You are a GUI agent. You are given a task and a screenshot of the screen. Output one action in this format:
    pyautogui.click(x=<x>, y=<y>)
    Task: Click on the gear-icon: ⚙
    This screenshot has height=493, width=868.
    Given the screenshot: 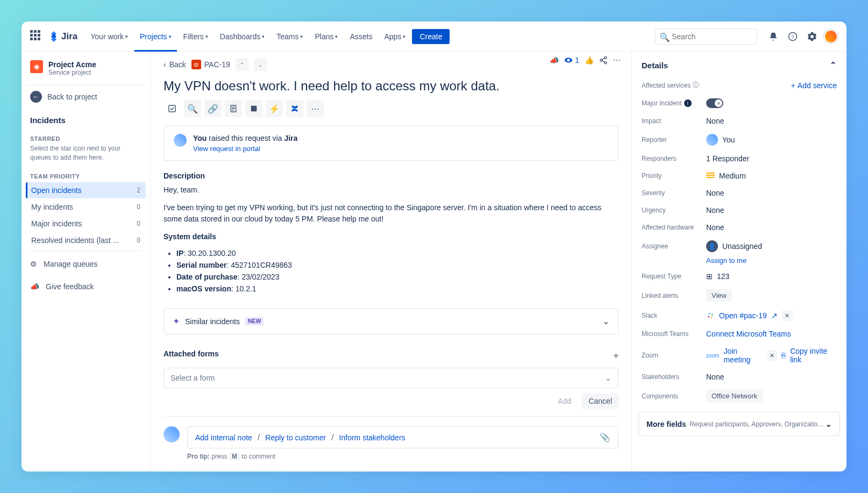 What is the action you would take?
    pyautogui.click(x=33, y=264)
    